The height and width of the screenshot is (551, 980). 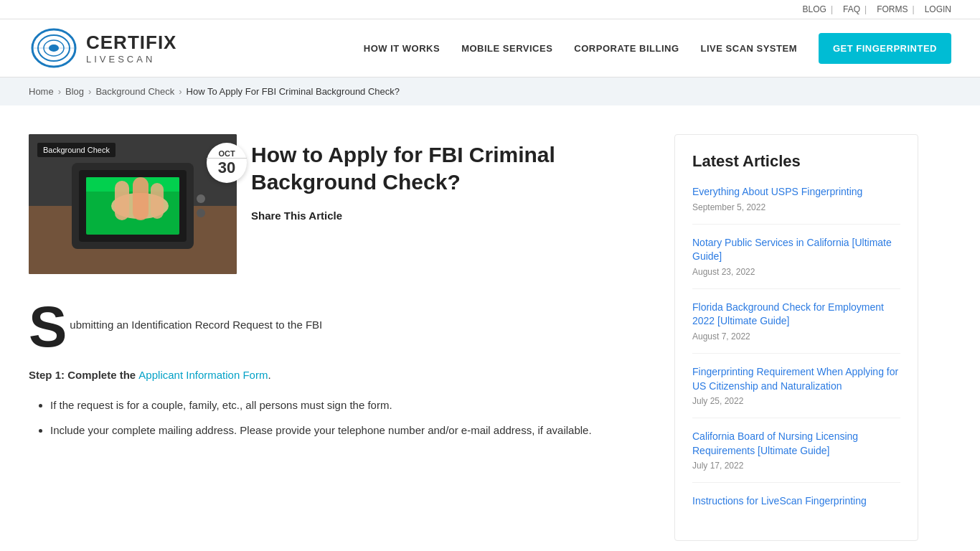 I want to click on nav-mobile-services: MOBILE SERVICES, so click(x=507, y=49).